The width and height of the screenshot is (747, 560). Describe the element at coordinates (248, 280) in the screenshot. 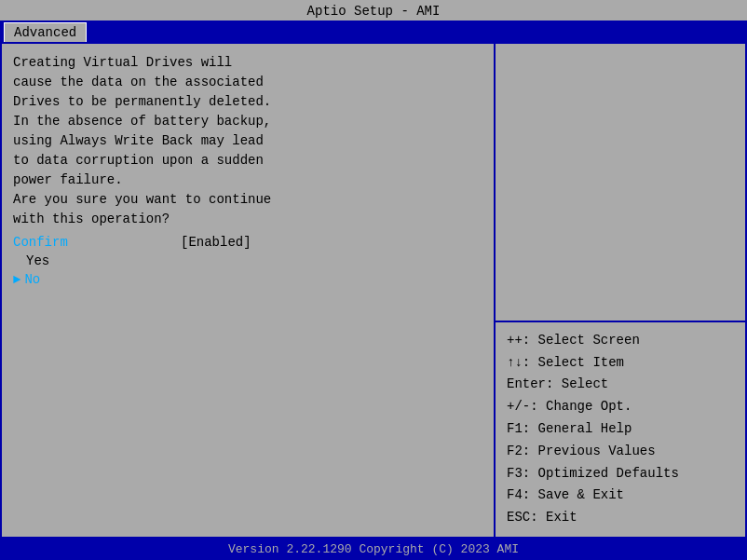

I see `option-no-row: ► No` at that location.